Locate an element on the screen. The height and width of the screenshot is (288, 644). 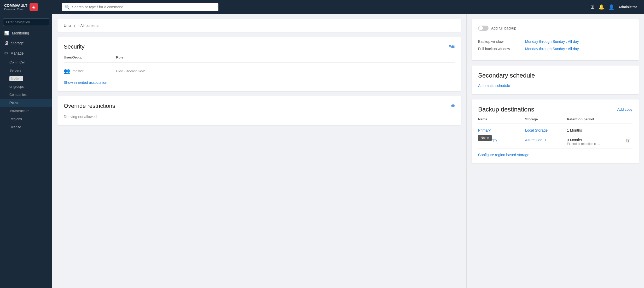
automatic-schedule-link: Automatic schedule is located at coordinates (494, 86).